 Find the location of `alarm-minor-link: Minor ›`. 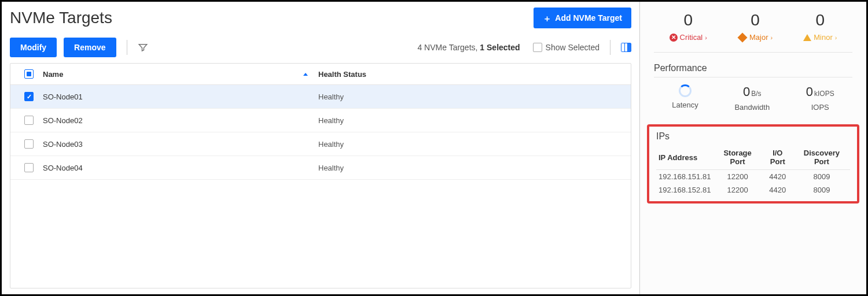

alarm-minor-link: Minor › is located at coordinates (820, 37).